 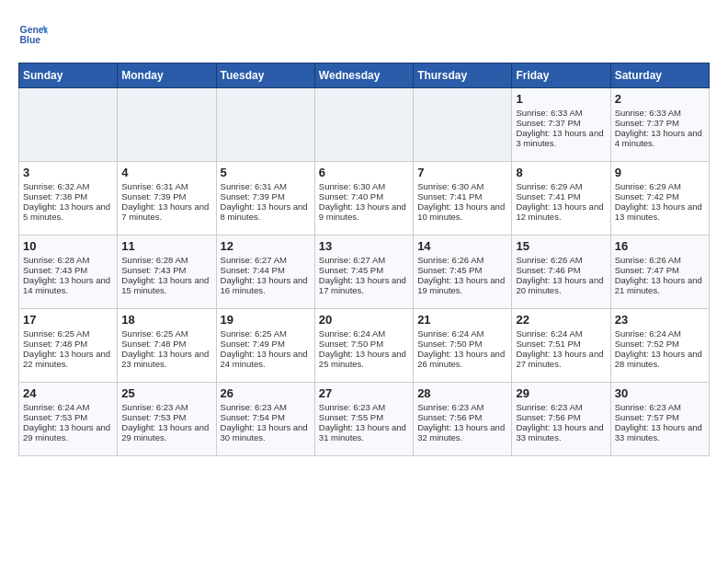 I want to click on calendar-cell: 29Sunrise: 6:23 AMSunset: 7:56 PMDayligh…, so click(x=561, y=419).